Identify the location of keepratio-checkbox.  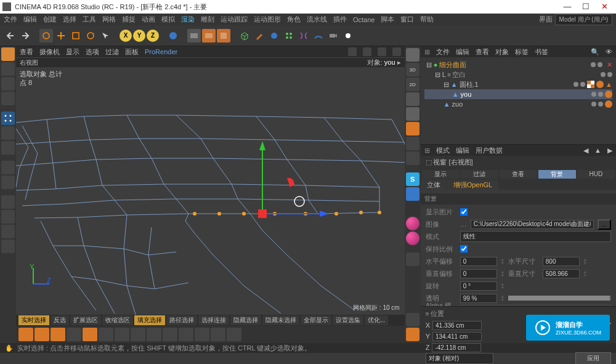
(464, 249).